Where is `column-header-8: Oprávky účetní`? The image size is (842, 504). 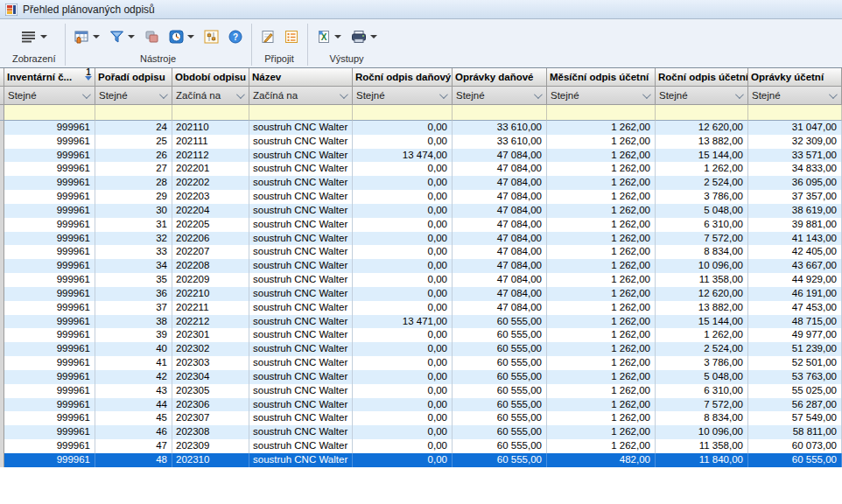 column-header-8: Oprávky účetní is located at coordinates (795, 77).